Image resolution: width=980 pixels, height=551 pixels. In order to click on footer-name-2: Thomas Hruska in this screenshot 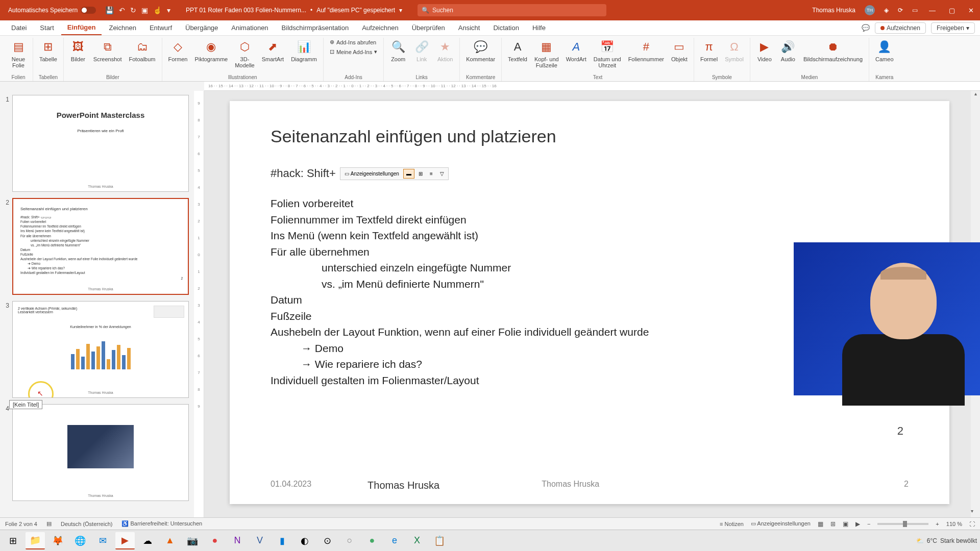, I will do `click(571, 486)`.